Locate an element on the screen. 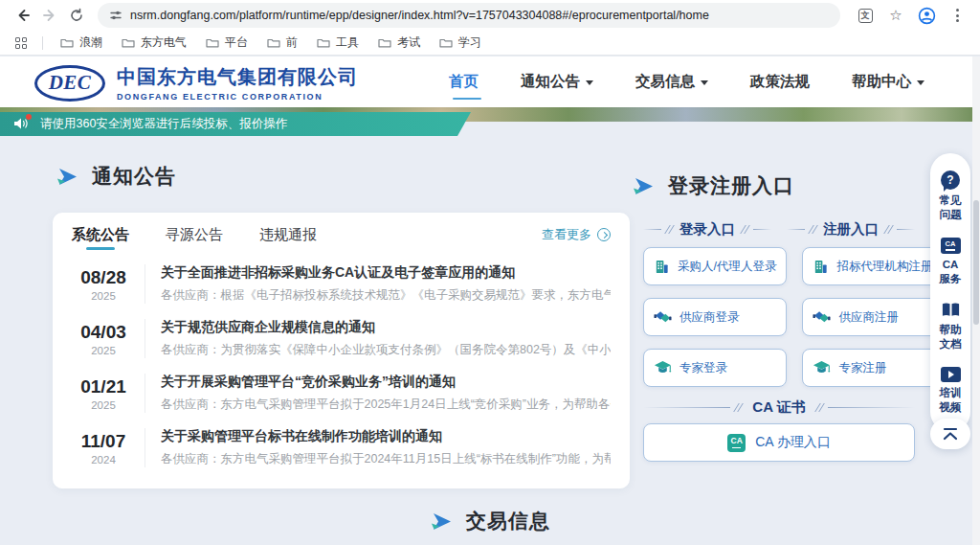 The width and height of the screenshot is (980, 545). notification-dot is located at coordinates (29, 117).